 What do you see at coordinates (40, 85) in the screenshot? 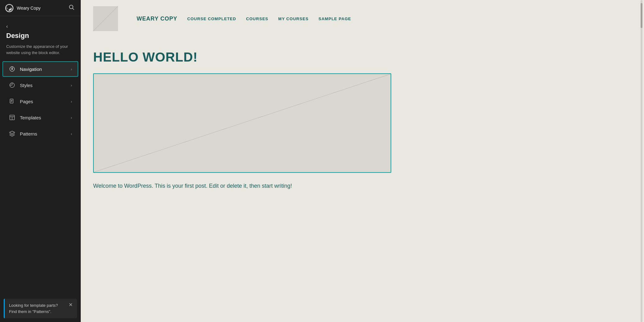
I see `sidebar-item-styles: Styles ›` at bounding box center [40, 85].